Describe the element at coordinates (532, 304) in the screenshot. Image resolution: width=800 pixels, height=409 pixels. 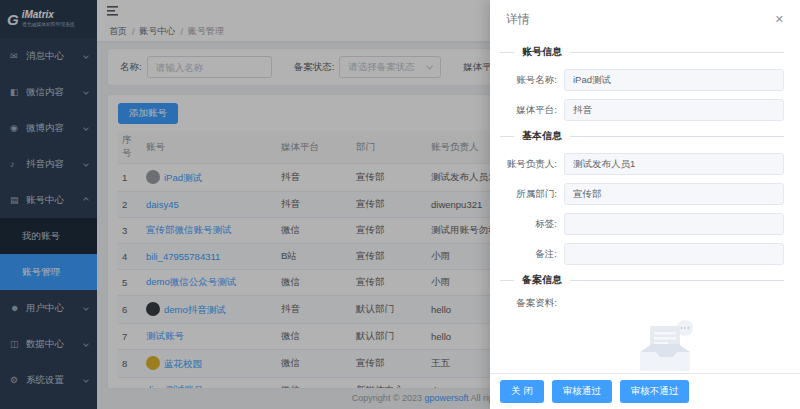
I see `filing-material-label: 备案资料:` at that location.